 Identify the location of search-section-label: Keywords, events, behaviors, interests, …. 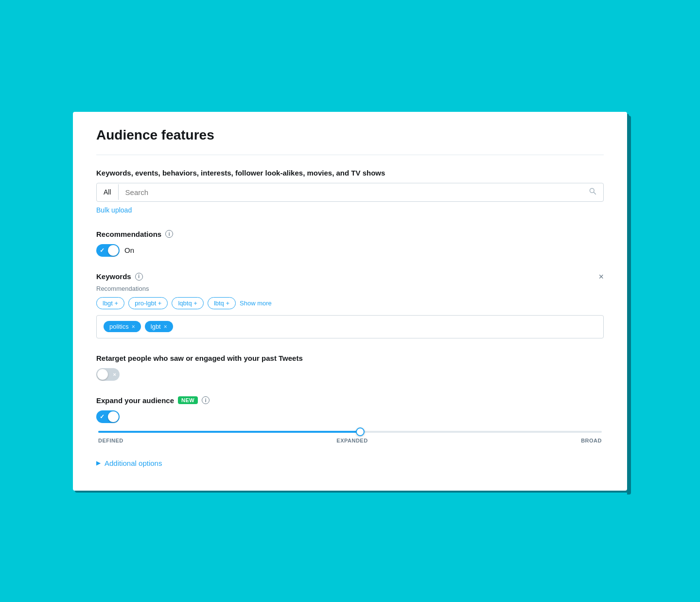
(350, 173).